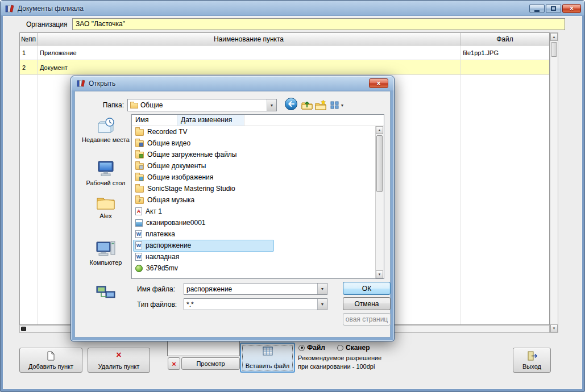  Describe the element at coordinates (204, 349) in the screenshot. I see `preview-input` at that location.